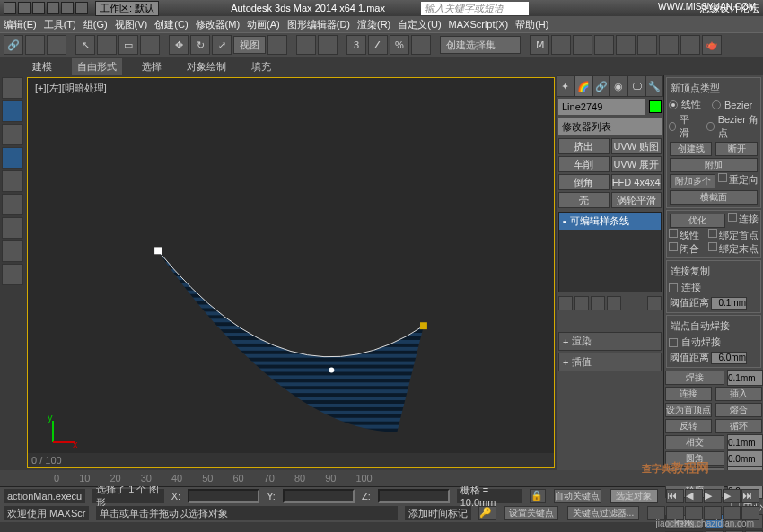  I want to click on crossinsert-button: 相交, so click(695, 442).